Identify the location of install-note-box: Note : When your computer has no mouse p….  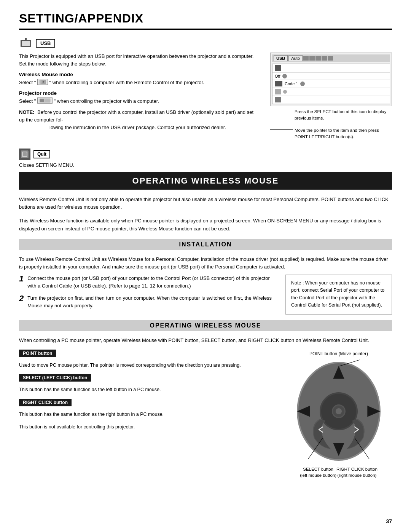
(339, 295).